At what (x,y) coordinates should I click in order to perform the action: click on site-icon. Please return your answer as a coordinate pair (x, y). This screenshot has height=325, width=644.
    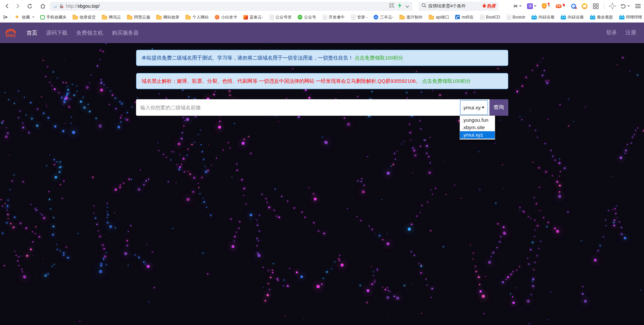
    Looking at the image, I should click on (55, 6).